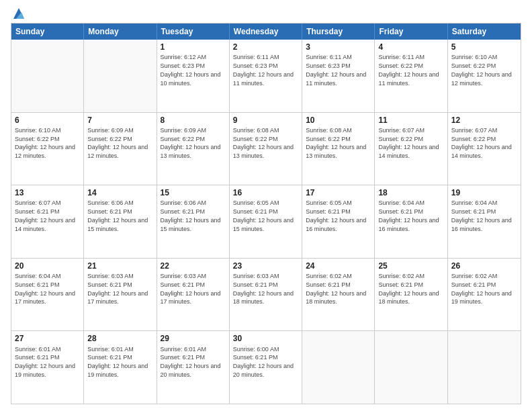  Describe the element at coordinates (120, 367) in the screenshot. I see `calendar-cell: 28Sunrise: 6:01 AM Sunset: 6:21 PM Dayli…` at that location.